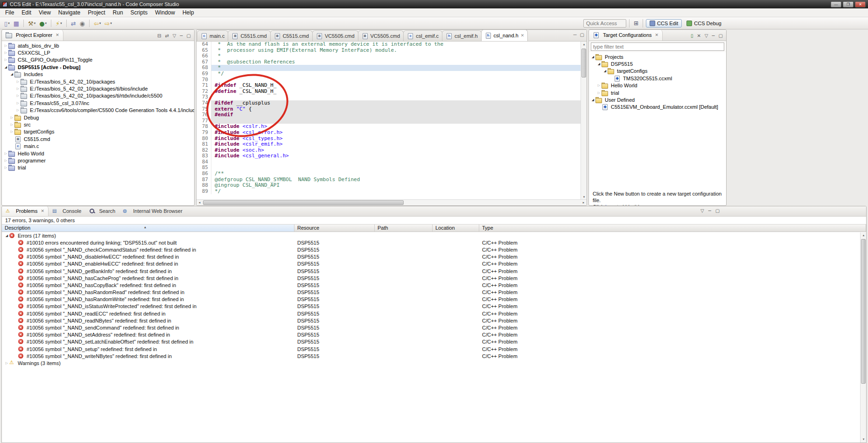 The width and height of the screenshot is (868, 443). I want to click on tree-item: ▷CSL_GPIO_OutputPin11_Toggle, so click(98, 60).